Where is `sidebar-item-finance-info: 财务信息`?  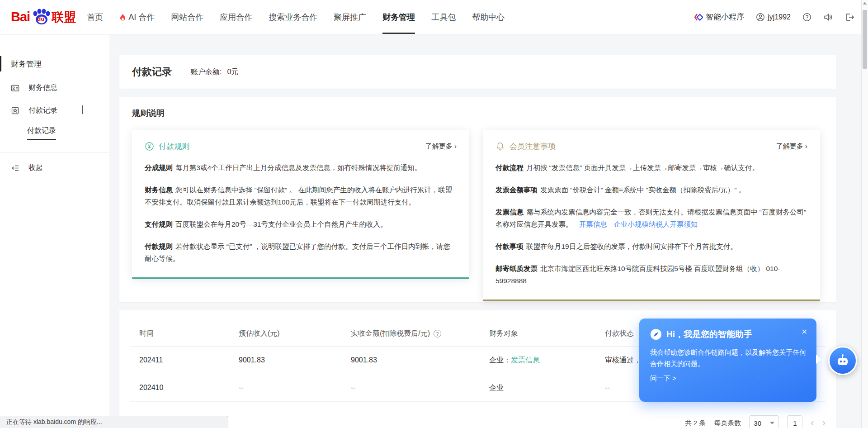
sidebar-item-finance-info: 财务信息 is located at coordinates (55, 88).